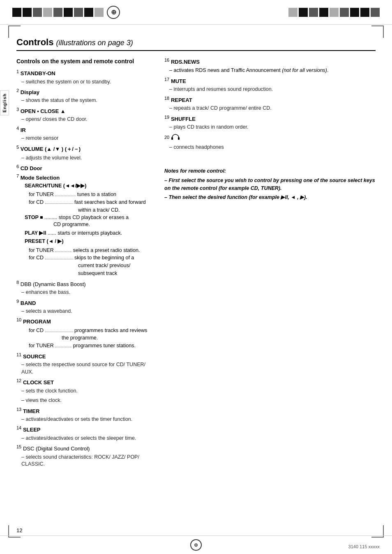  Describe the element at coordinates (14, 32) in the screenshot. I see `corner-decoration-tl` at that location.